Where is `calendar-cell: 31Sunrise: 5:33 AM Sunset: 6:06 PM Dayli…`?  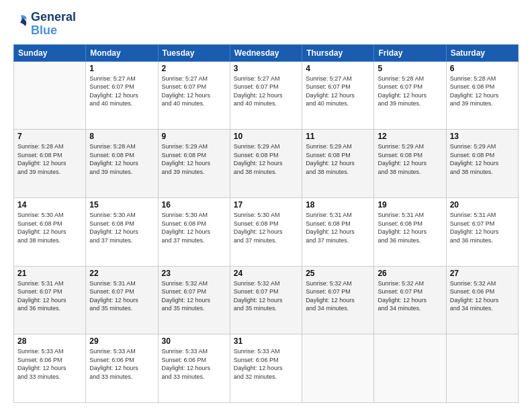 calendar-cell: 31Sunrise: 5:33 AM Sunset: 6:06 PM Dayli… is located at coordinates (266, 369).